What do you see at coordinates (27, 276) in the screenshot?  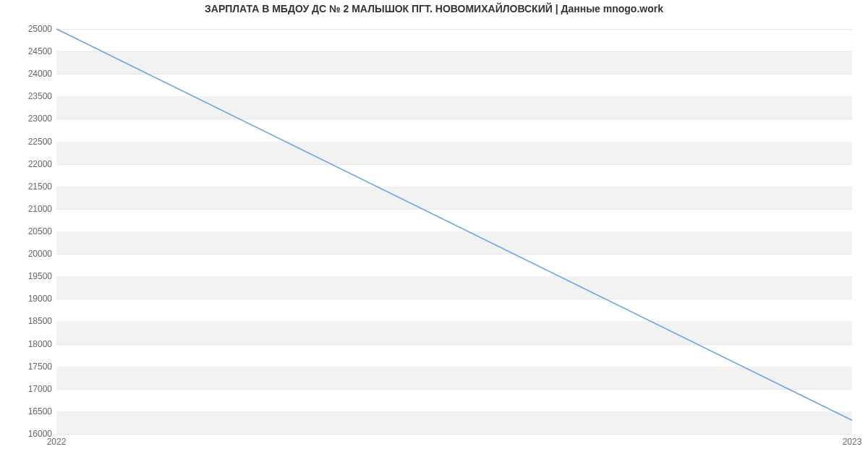 I see `y-tick-label: 19500` at bounding box center [27, 276].